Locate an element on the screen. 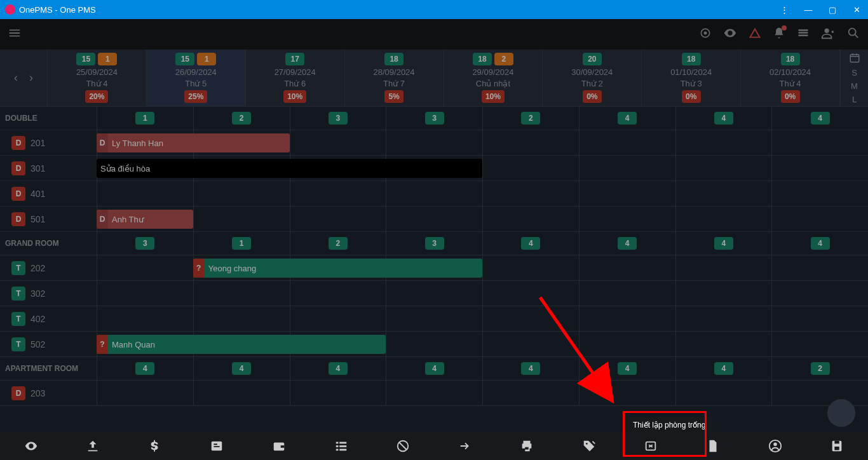 The height and width of the screenshot is (460, 868). bottombar-wallet-icon is located at coordinates (279, 446).